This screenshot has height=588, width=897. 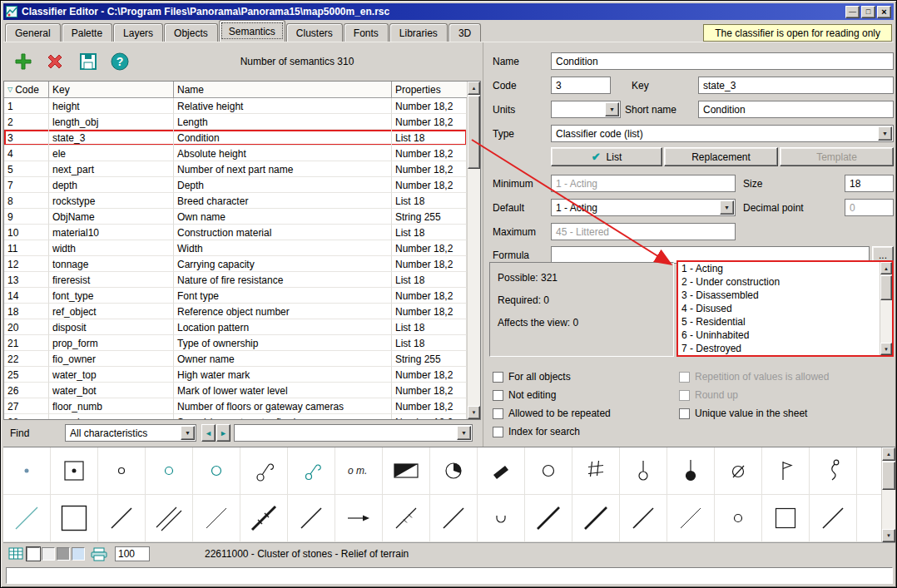 What do you see at coordinates (138, 32) in the screenshot?
I see `tab-layers: Layers` at bounding box center [138, 32].